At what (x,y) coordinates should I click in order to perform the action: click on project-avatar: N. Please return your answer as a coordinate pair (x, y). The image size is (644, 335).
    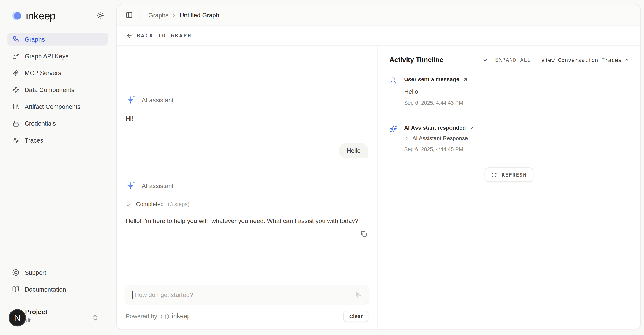
    Looking at the image, I should click on (17, 318).